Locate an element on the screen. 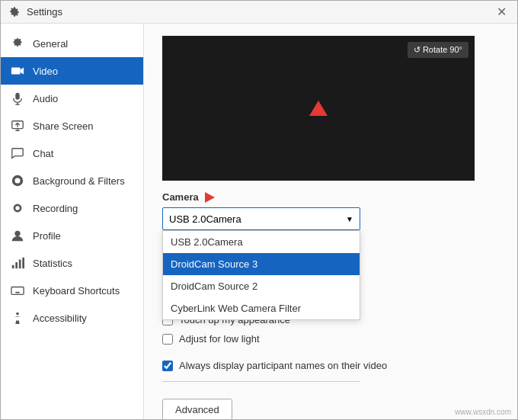  display-names-checkbox is located at coordinates (168, 366).